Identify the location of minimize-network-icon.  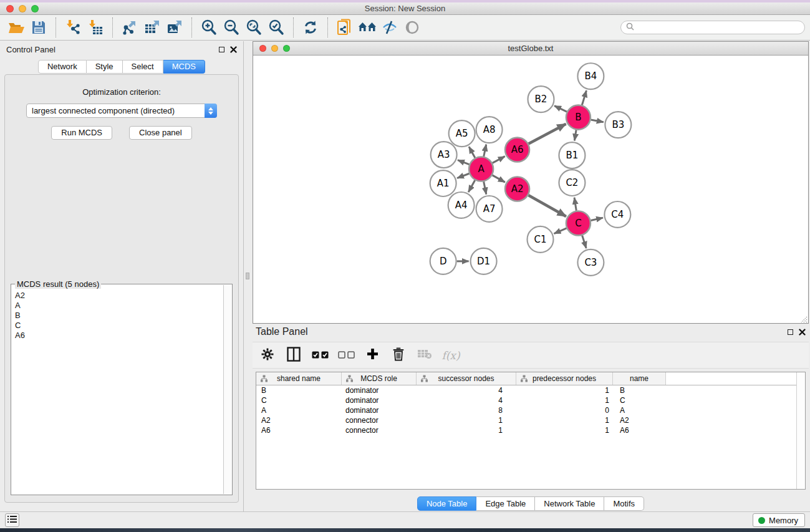
(274, 49).